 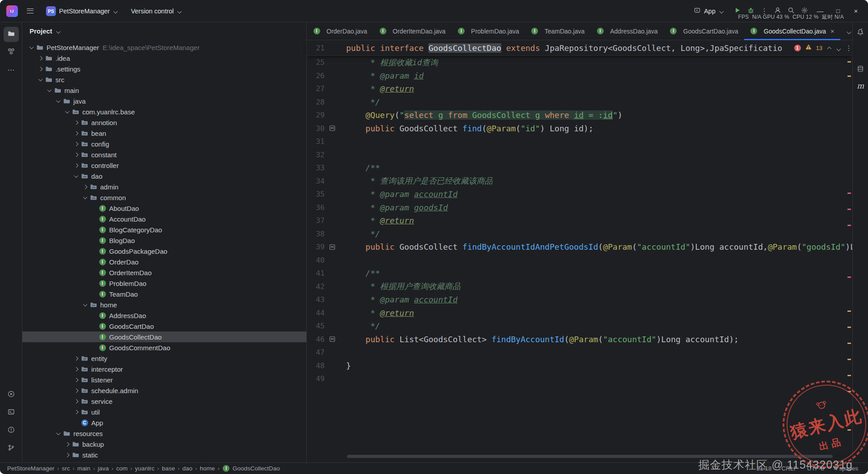 What do you see at coordinates (251, 469) in the screenshot?
I see `breadcrumb-item-goodscollectdao: IGoodsCollectDao` at bounding box center [251, 469].